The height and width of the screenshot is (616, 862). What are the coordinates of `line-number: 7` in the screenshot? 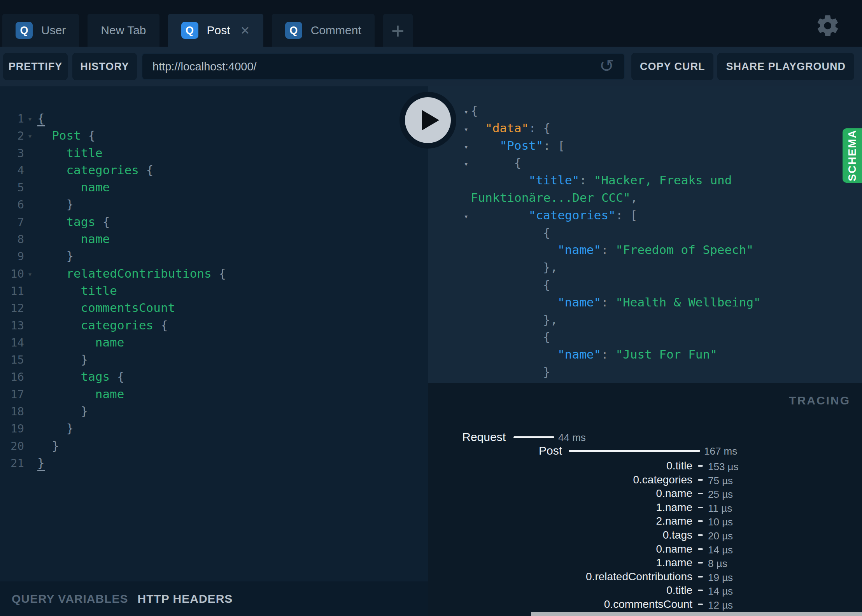 It's located at (12, 222).